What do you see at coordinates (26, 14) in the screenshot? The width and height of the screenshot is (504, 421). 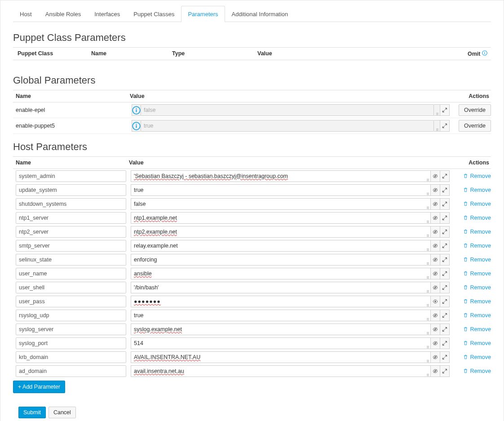 I see `tab-host: Host` at bounding box center [26, 14].